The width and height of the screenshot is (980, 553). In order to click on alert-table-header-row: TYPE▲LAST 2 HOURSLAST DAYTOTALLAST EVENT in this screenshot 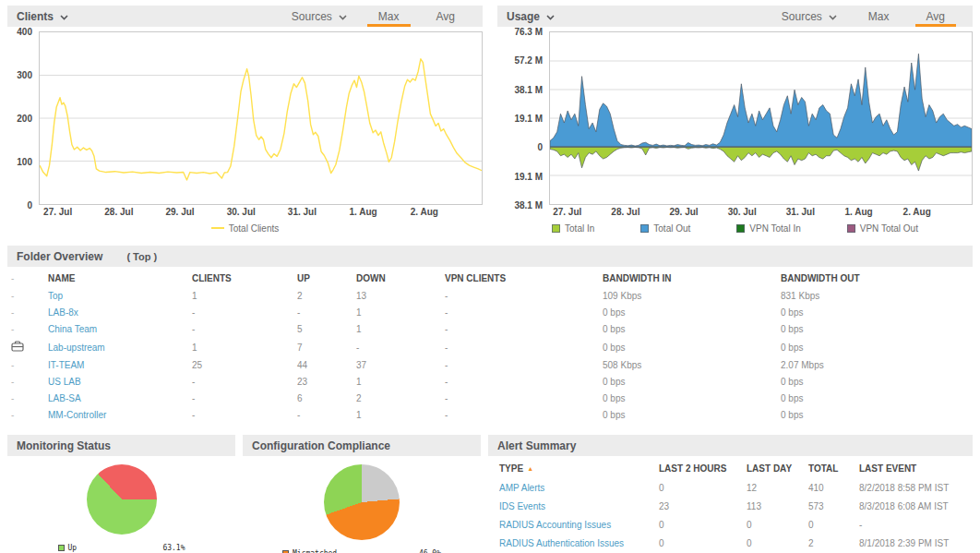, I will do `click(731, 468)`.